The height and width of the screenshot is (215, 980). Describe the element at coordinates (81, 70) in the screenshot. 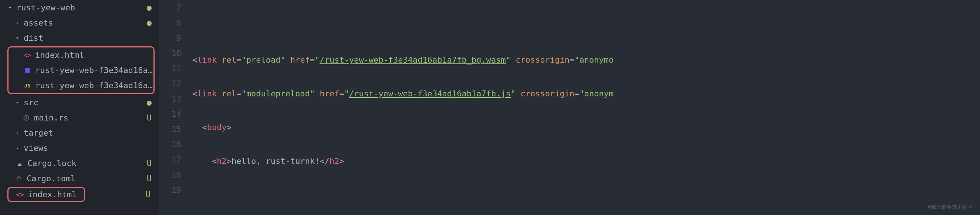

I see `highlight-annotation: <> index.html rust-yew-web-f3e34ad16ab1a…` at that location.